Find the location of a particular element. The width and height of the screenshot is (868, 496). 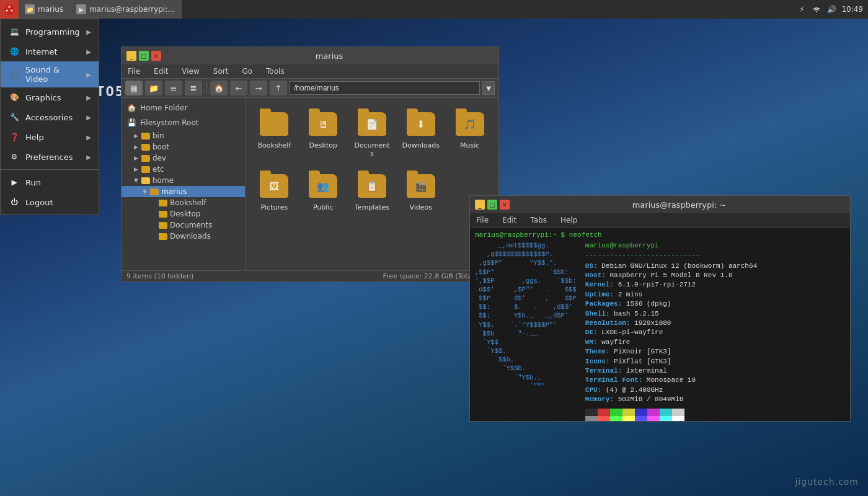

tree-documents: Documents is located at coordinates (184, 225).